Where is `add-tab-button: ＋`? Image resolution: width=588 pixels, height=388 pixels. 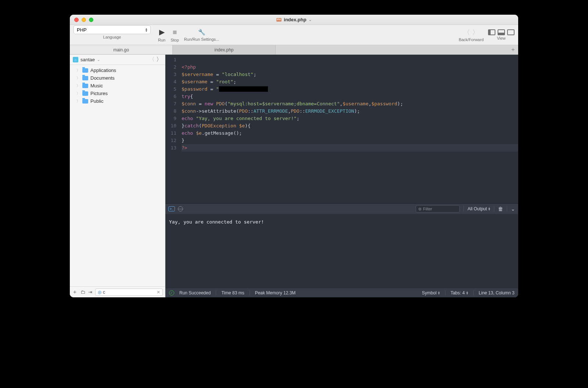
add-tab-button: ＋ is located at coordinates (513, 50).